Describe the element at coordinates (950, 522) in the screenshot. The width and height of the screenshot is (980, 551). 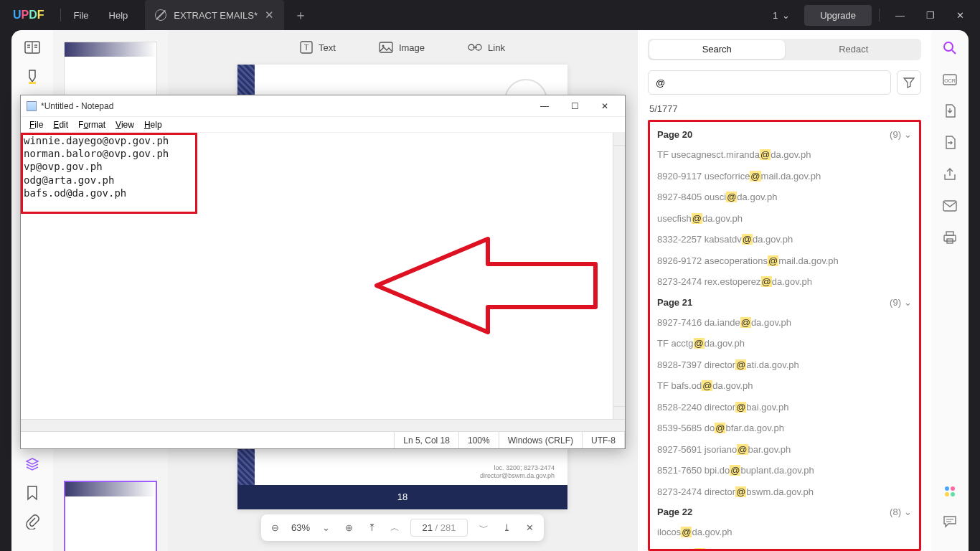
I see `comment-icon` at that location.